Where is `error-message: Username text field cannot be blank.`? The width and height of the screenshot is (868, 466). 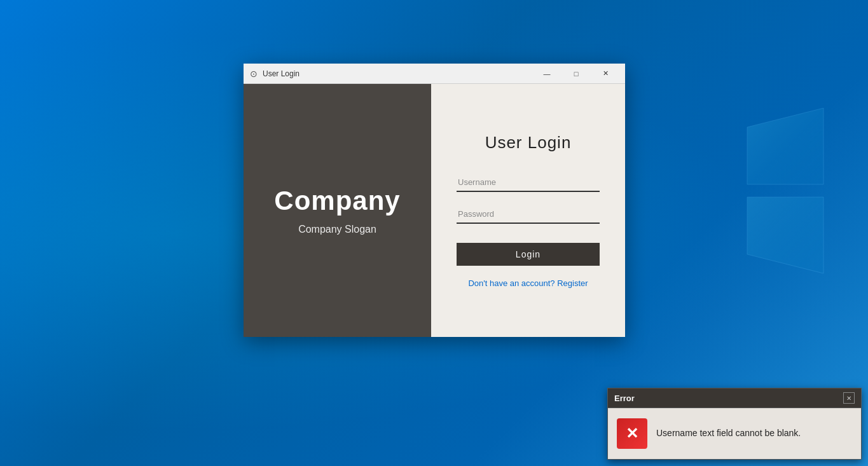 error-message: Username text field cannot be blank. is located at coordinates (729, 434).